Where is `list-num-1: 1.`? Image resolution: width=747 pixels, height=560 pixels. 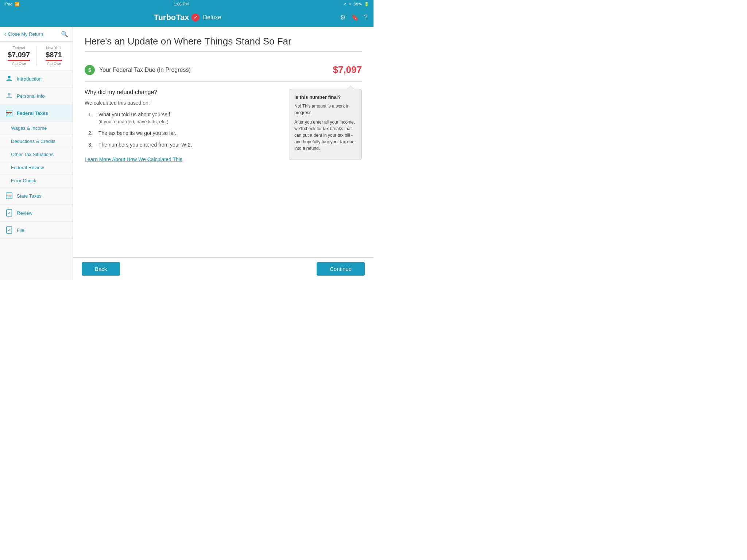 list-num-1: 1. is located at coordinates (91, 118).